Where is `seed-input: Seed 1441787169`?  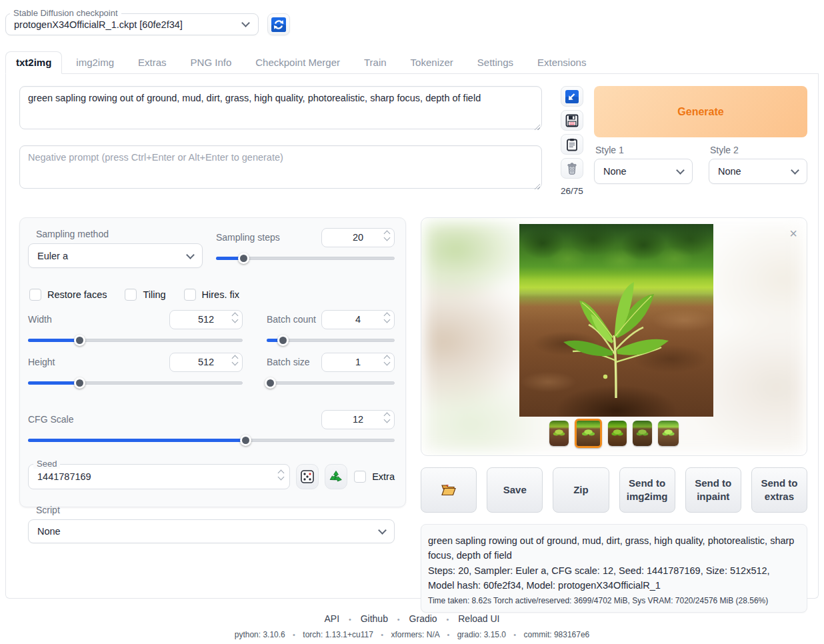 seed-input: Seed 1441787169 is located at coordinates (159, 477).